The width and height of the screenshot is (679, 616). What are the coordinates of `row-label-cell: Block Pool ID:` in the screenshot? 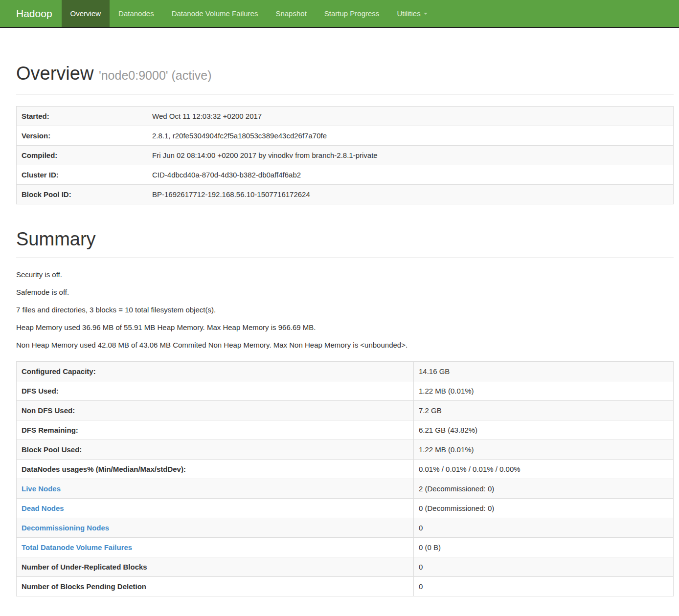 It's located at (82, 195).